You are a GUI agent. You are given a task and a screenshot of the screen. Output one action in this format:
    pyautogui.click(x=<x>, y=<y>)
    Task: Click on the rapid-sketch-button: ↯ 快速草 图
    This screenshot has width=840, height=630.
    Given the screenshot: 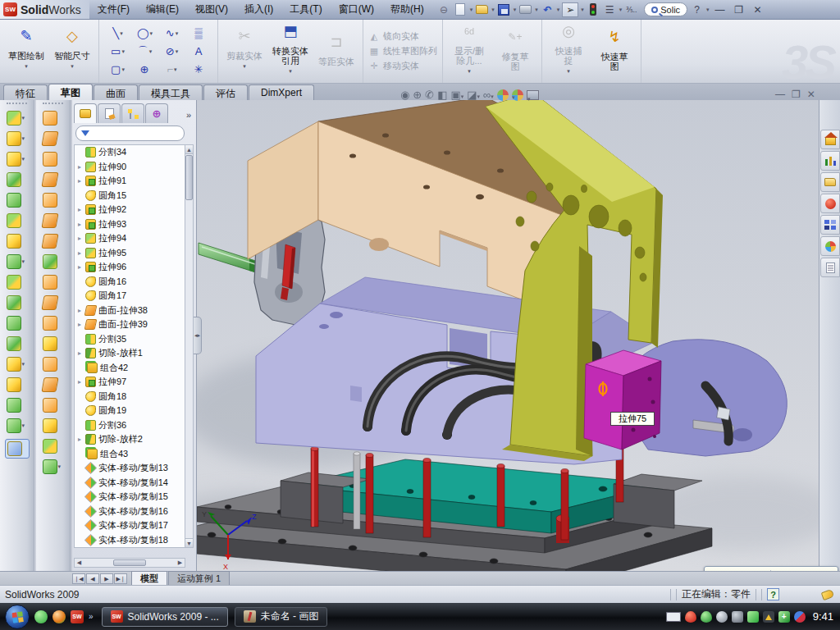 What is the action you would take?
    pyautogui.click(x=614, y=52)
    